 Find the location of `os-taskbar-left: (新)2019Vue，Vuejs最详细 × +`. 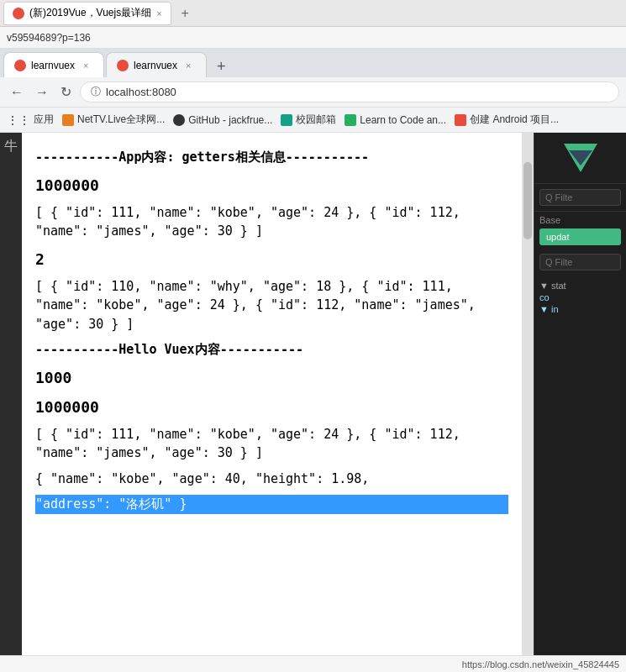

os-taskbar-left: (新)2019Vue，Vuejs最详细 × + is located at coordinates (313, 13).